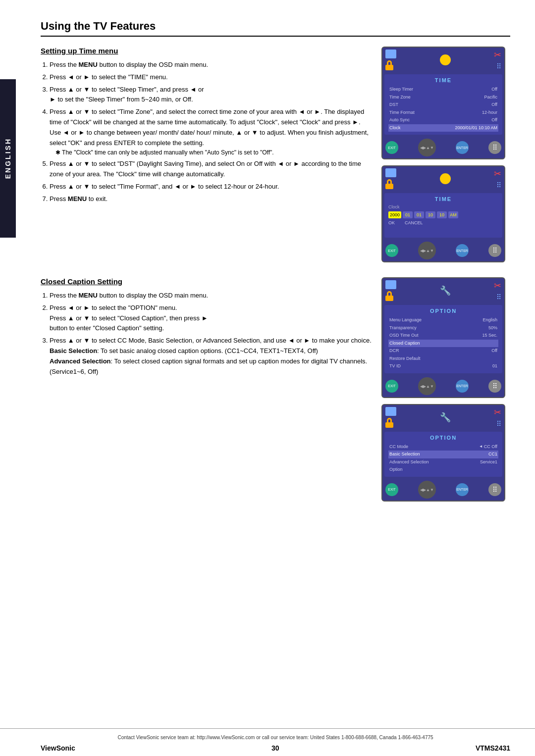  What do you see at coordinates (211, 199) in the screenshot?
I see `list-item-7: Press MENU to exit.` at bounding box center [211, 199].